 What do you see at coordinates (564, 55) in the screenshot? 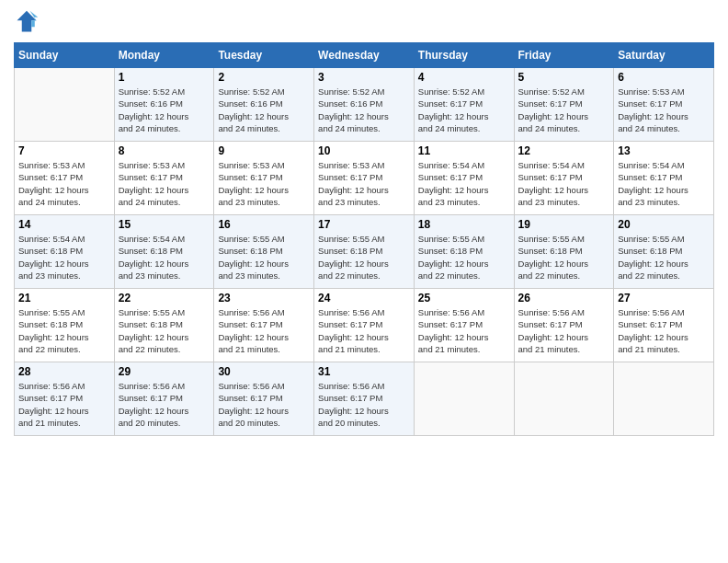
I see `header-day-friday: Friday` at bounding box center [564, 55].